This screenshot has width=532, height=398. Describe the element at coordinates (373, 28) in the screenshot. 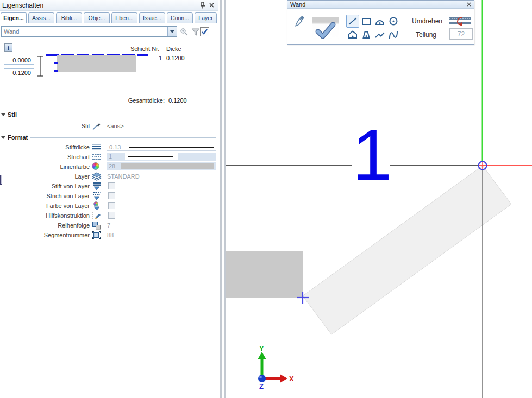

I see `wall-shape-tool-grid` at that location.